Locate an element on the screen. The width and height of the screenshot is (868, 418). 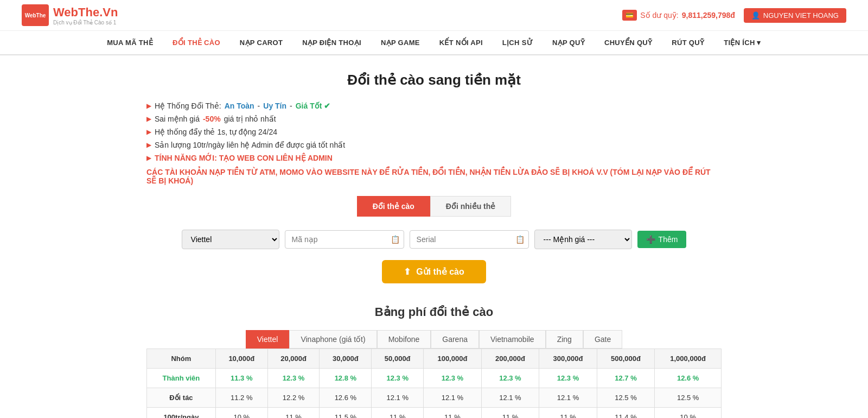
nav-item-rút-quỹ: RÚT QUỸ is located at coordinates (688, 42).